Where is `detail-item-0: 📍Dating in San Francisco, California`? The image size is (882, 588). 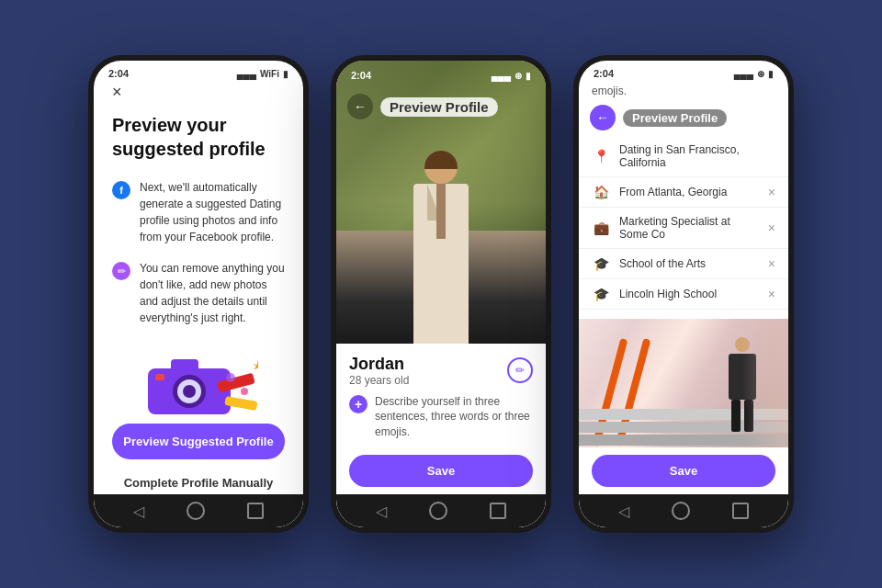 detail-item-0: 📍Dating in San Francisco, California is located at coordinates (684, 156).